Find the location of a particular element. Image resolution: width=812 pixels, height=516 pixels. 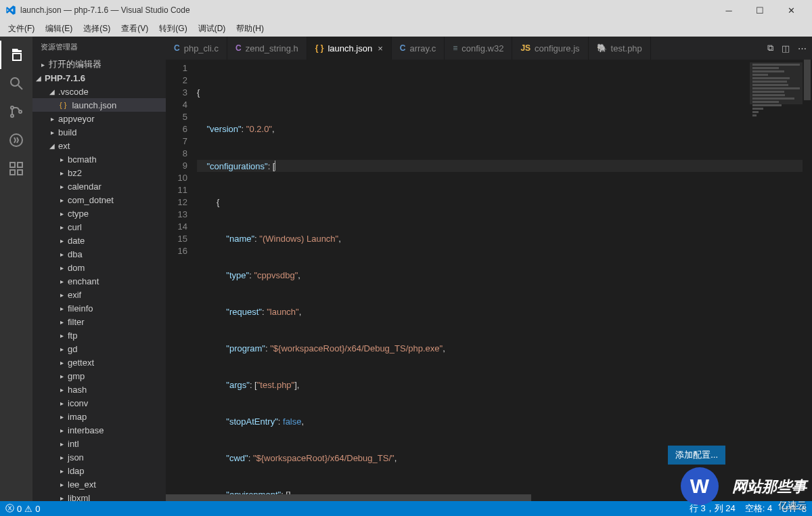

extensions-icon is located at coordinates (16, 169).